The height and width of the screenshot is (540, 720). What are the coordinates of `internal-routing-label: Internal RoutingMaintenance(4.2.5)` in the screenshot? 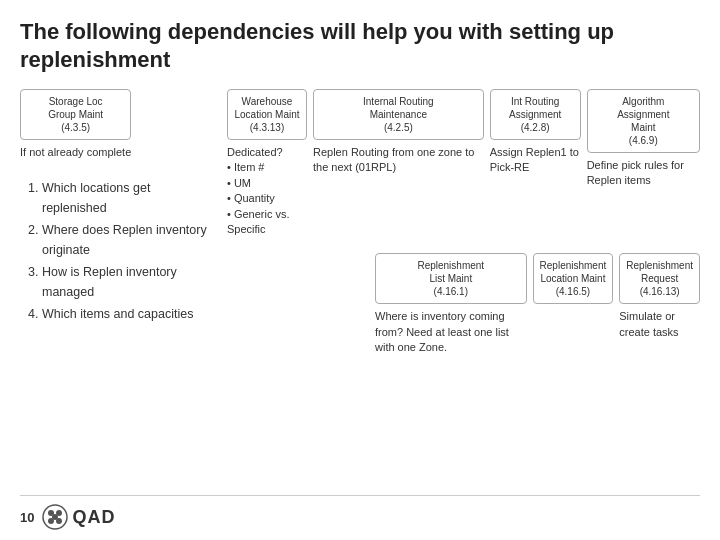 It's located at (398, 114).